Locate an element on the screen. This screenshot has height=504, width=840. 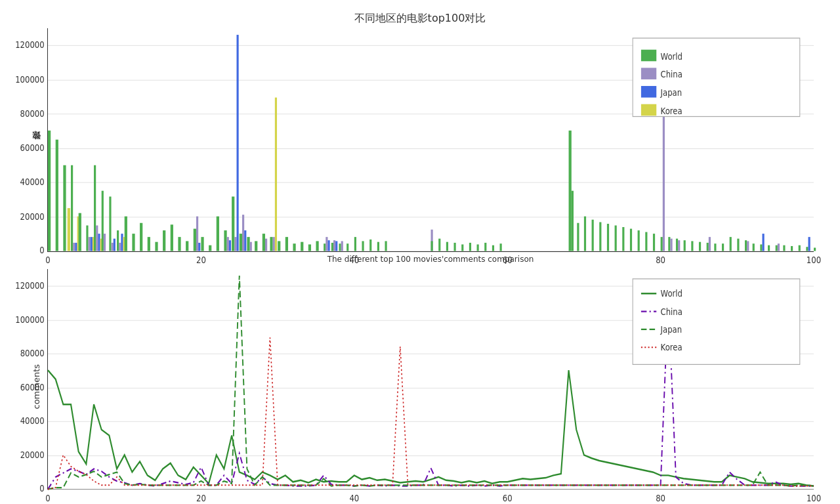
svg-text: World is located at coordinates (672, 56).